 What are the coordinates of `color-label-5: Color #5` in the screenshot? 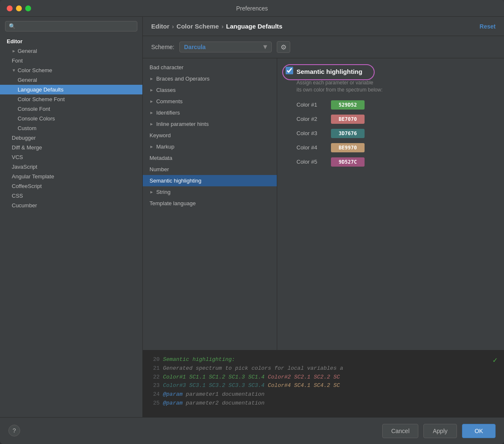 It's located at (311, 162).